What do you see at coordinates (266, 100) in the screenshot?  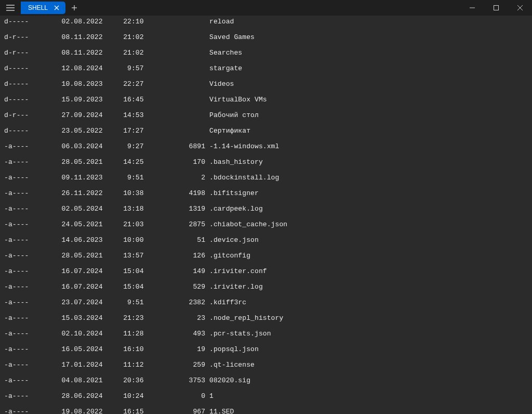 I see `list-item: d----- 15.09.2023 16:45 VirtualBox VMs` at bounding box center [266, 100].